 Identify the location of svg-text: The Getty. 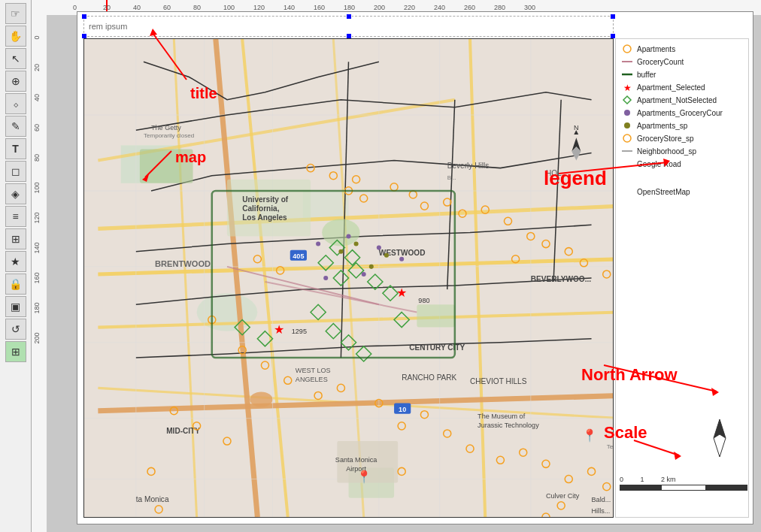
(166, 128).